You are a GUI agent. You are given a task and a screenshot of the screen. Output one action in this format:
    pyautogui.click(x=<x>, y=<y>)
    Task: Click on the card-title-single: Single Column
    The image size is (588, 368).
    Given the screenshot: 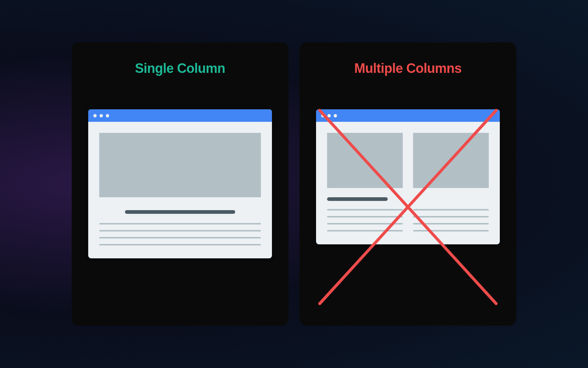 What is the action you would take?
    pyautogui.click(x=180, y=68)
    